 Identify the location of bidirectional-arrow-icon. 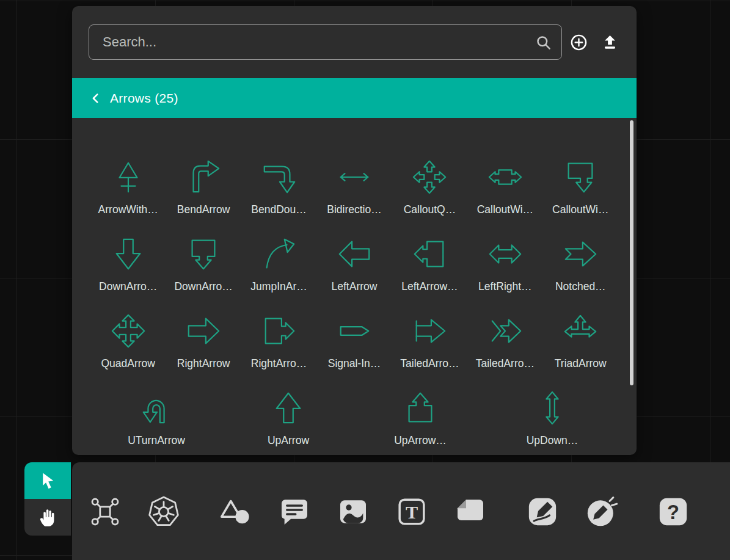
(354, 177).